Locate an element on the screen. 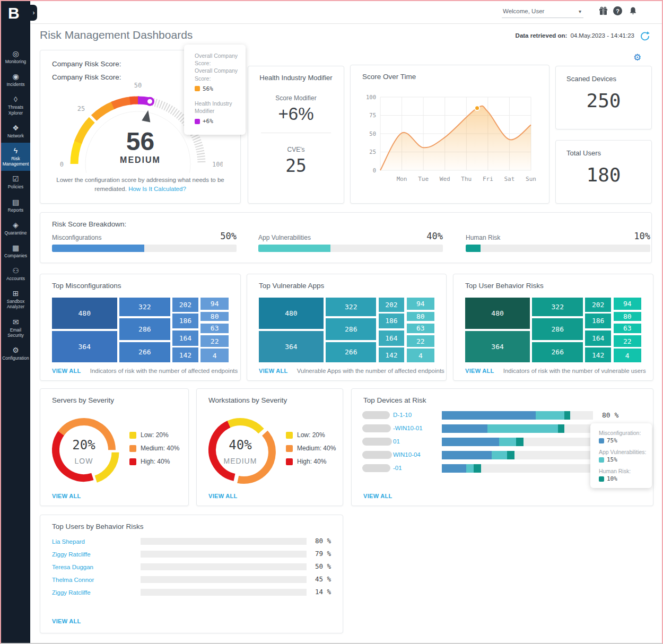 The height and width of the screenshot is (644, 663). score-over-time-chart: 0255075100MonTueWedThuFriSatSun is located at coordinates (450, 141).